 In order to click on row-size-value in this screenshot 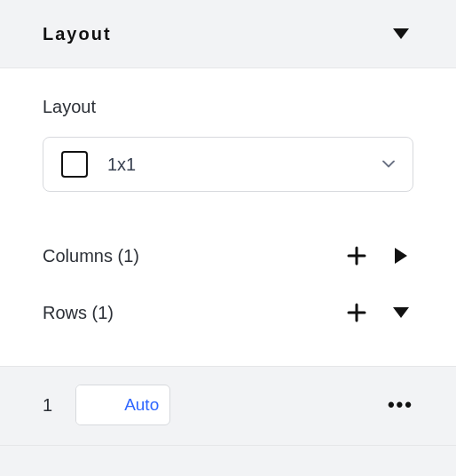, I will do `click(98, 405)`.